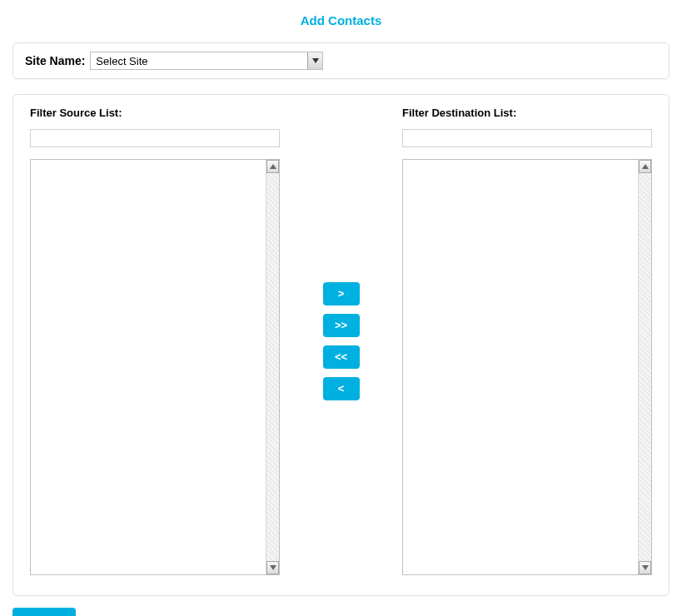 Image resolution: width=682 pixels, height=616 pixels. What do you see at coordinates (645, 367) in the screenshot?
I see `destination-scrollbar` at bounding box center [645, 367].